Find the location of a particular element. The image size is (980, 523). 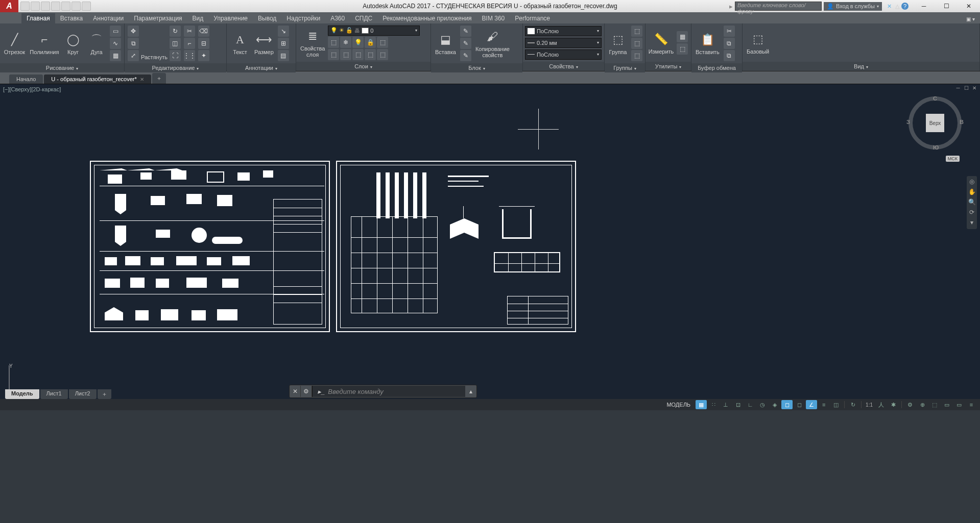

cmd-expand-icon: ▴ is located at coordinates (471, 391).